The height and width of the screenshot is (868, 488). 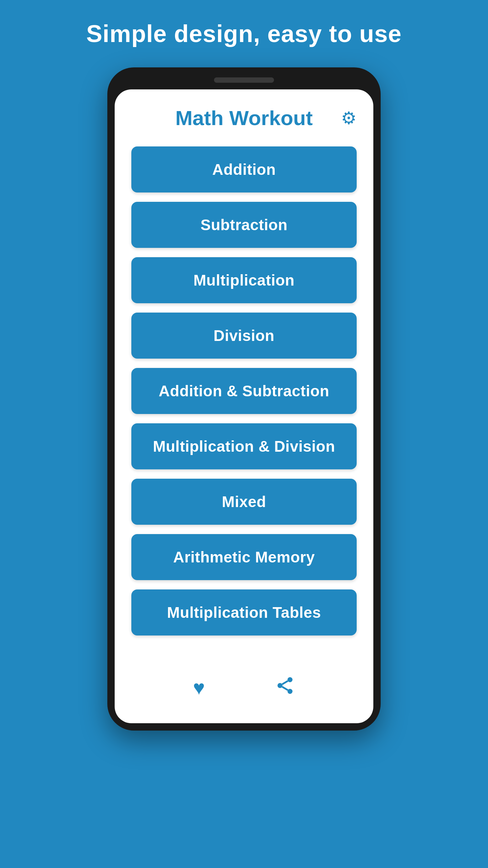 What do you see at coordinates (244, 225) in the screenshot?
I see `subtraction-button: Subtraction` at bounding box center [244, 225].